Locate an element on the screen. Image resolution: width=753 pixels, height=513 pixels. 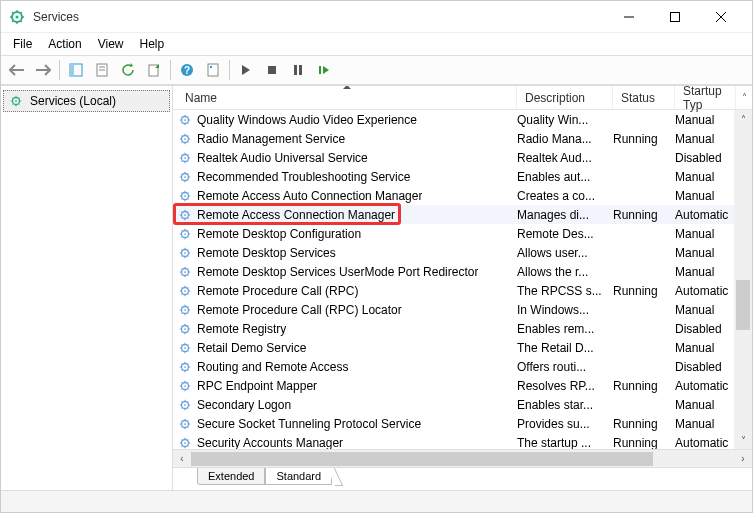
show-hide-tree-button is located at coordinates (76, 70).